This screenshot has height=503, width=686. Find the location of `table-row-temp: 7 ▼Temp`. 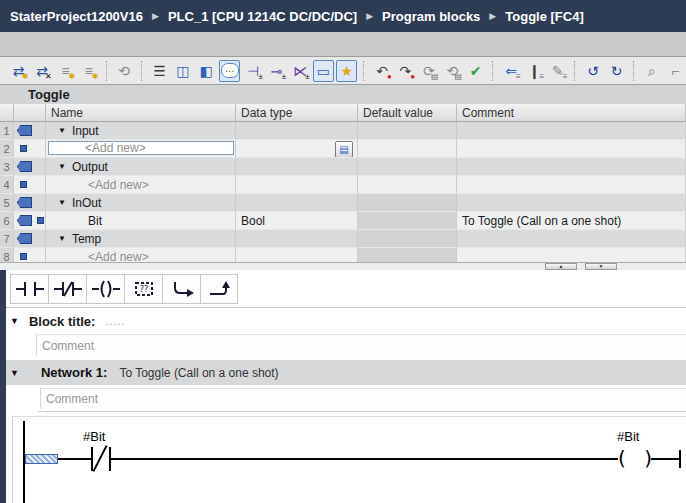

table-row-temp: 7 ▼Temp is located at coordinates (343, 239).